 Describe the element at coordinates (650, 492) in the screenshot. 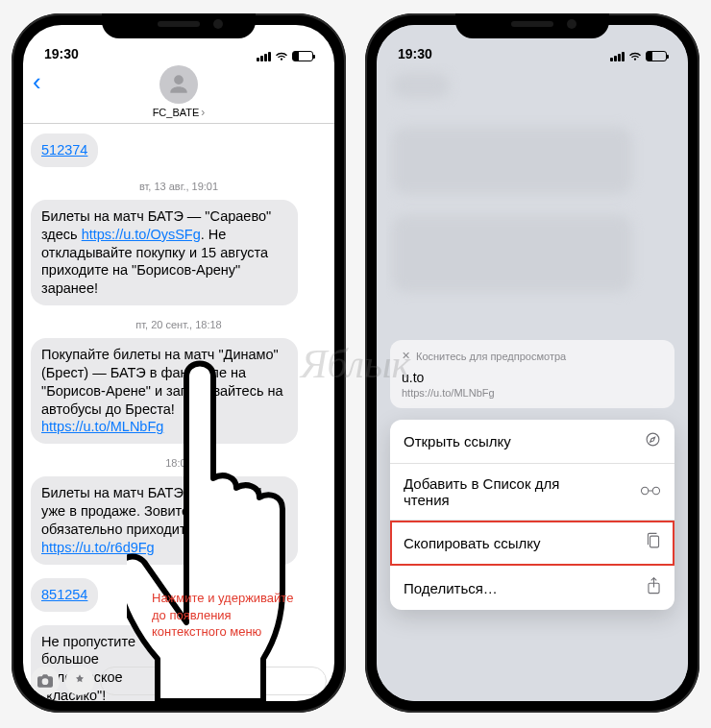

I see `glasses-icon` at that location.